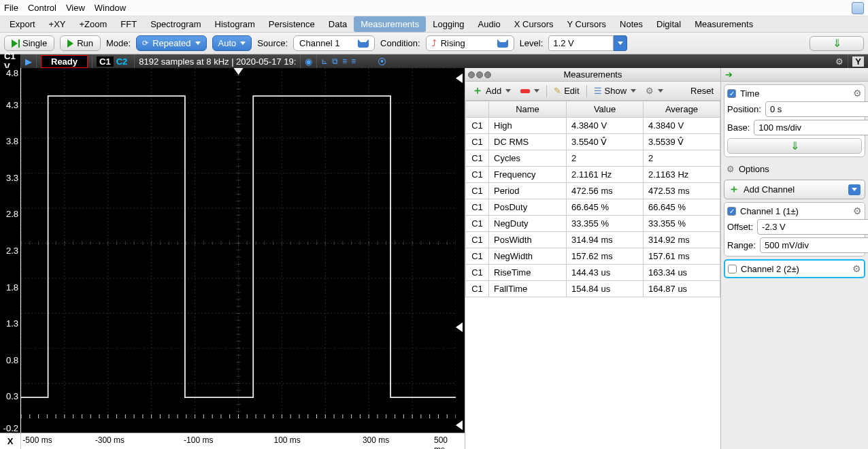  I want to click on table-row: C1RiseTime144.43 us163.34 us, so click(593, 273).